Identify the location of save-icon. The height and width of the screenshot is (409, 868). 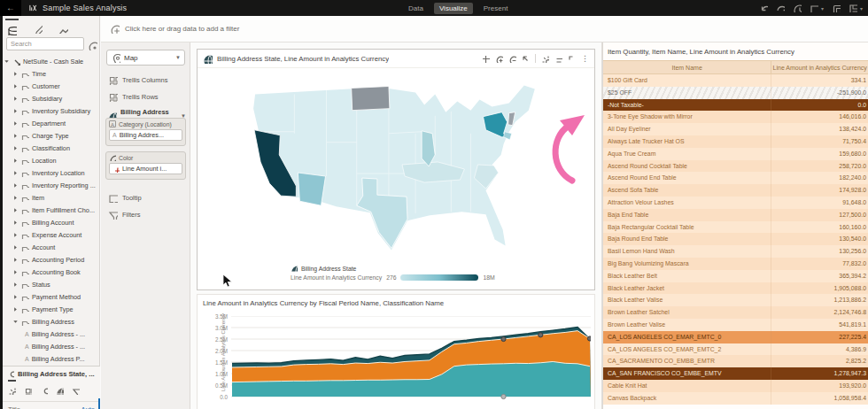
(853, 8).